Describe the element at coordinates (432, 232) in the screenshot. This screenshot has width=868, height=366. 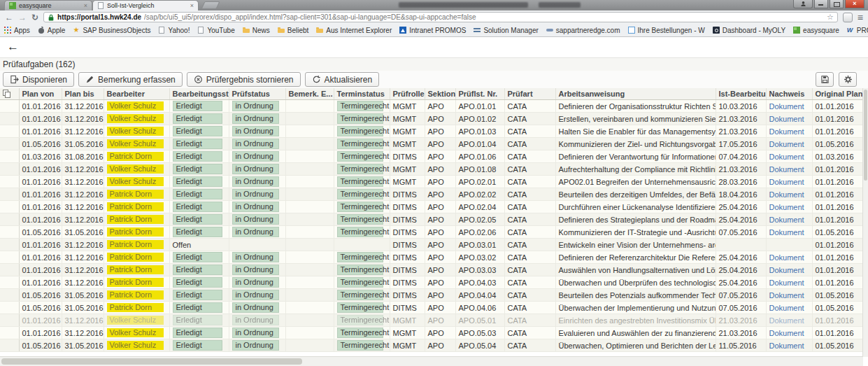
I see `table-row-apo-02-06: 01.05.201631.05.2016Patrick DornErledigt…` at that location.